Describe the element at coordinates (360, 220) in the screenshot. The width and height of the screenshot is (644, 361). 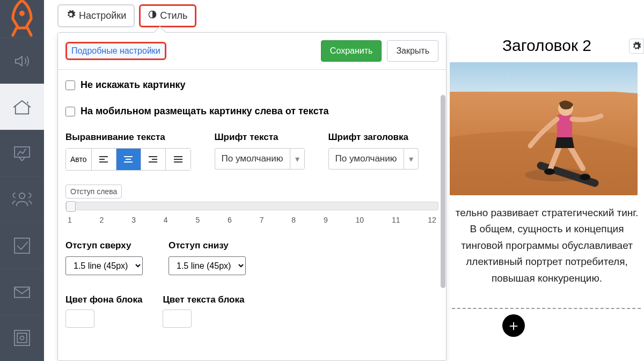
I see `tick: 10` at that location.